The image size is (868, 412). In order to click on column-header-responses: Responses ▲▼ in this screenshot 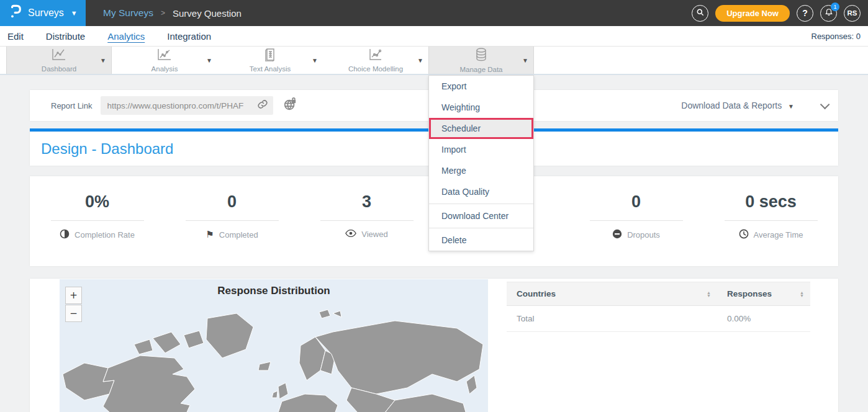, I will do `click(764, 294)`.